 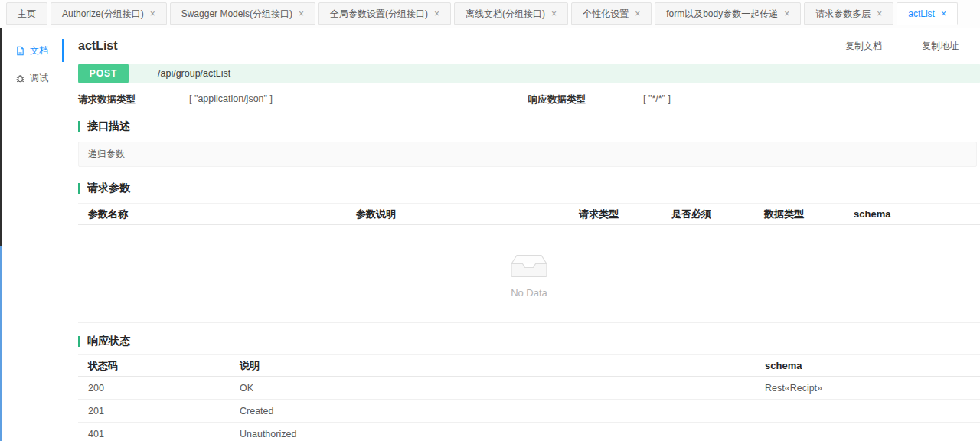 What do you see at coordinates (379, 14) in the screenshot?
I see `tab-label: 全局参数设置(分组接口)` at bounding box center [379, 14].